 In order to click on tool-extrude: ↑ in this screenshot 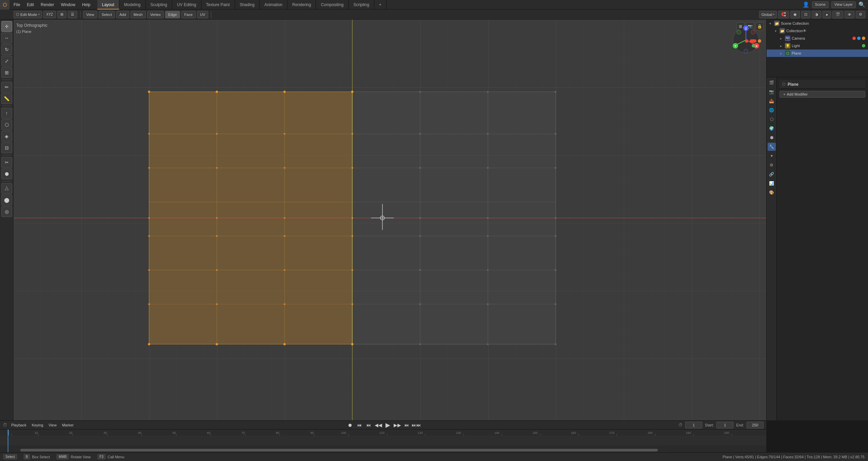, I will do `click(7, 113)`.